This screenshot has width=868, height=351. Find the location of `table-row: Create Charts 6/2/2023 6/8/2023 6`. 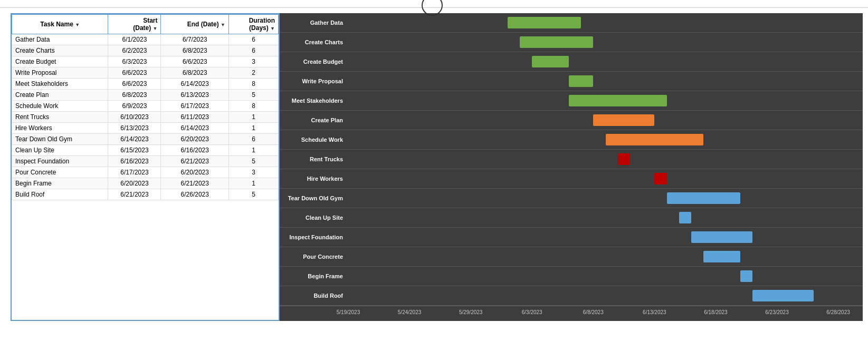

table-row: Create Charts 6/2/2023 6/8/2023 6 is located at coordinates (146, 51).